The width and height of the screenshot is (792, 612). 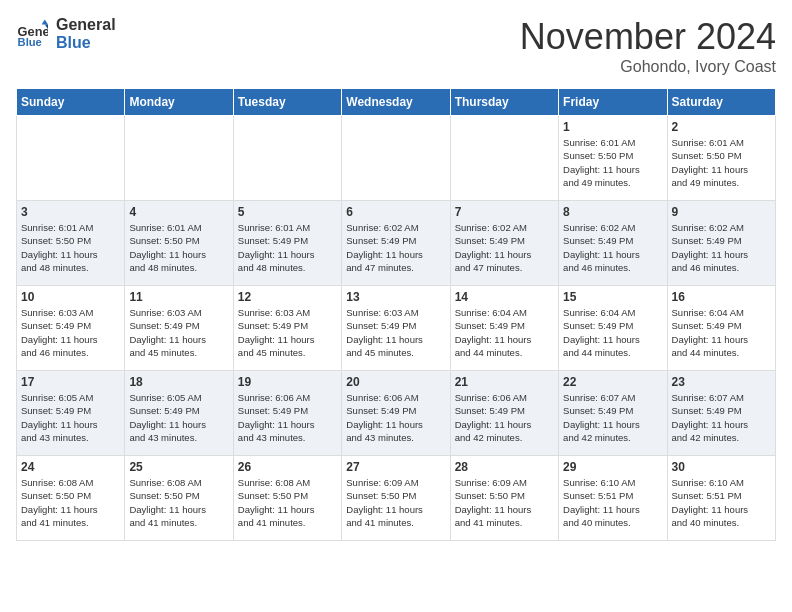 I want to click on day-number: 30, so click(x=722, y=467).